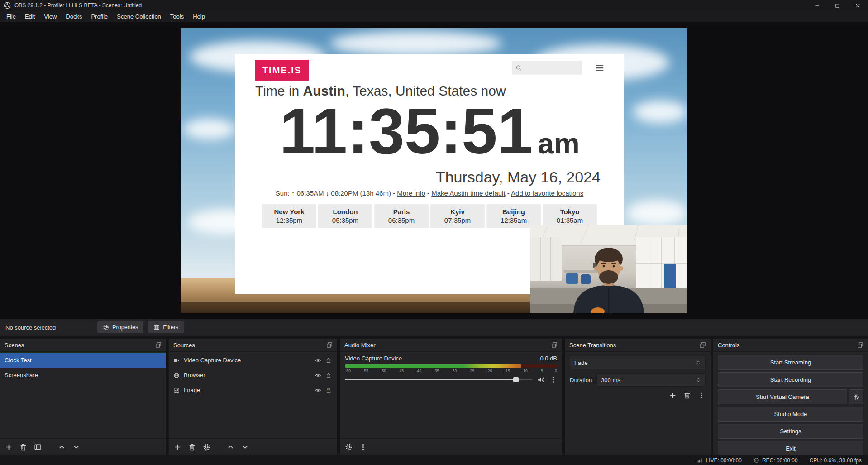 This screenshot has height=465, width=868. What do you see at coordinates (363, 447) in the screenshot?
I see `mixer-menu-button` at bounding box center [363, 447].